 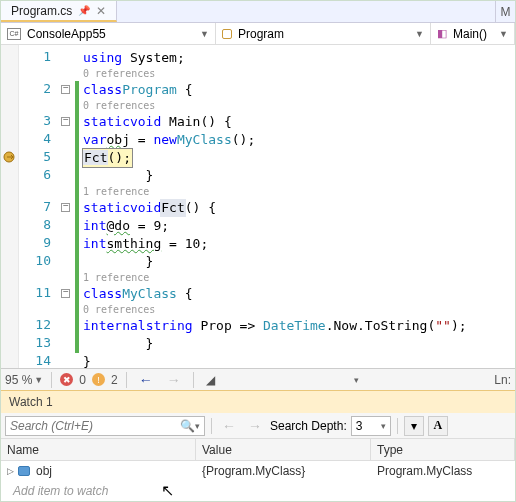 I want to click on flag-icon: ◢, so click(x=210, y=380).